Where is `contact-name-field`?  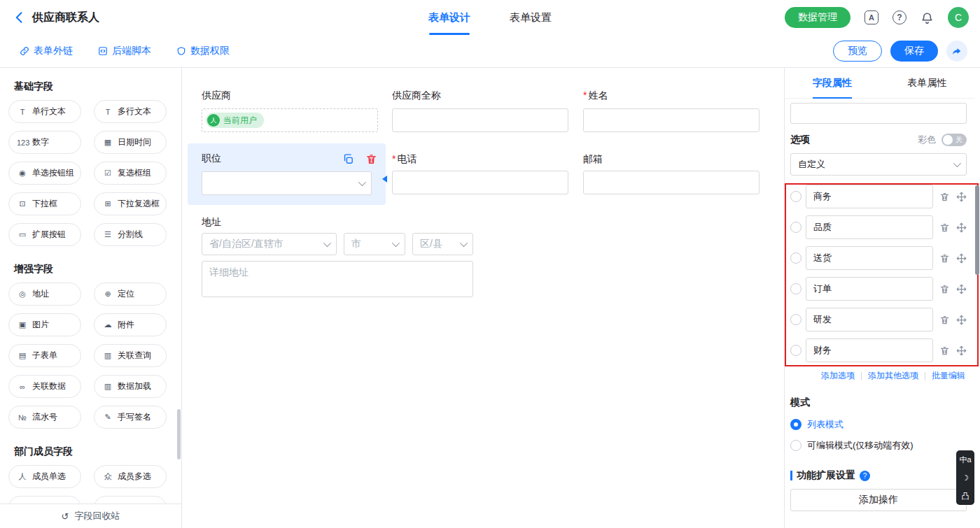
contact-name-field is located at coordinates (671, 120).